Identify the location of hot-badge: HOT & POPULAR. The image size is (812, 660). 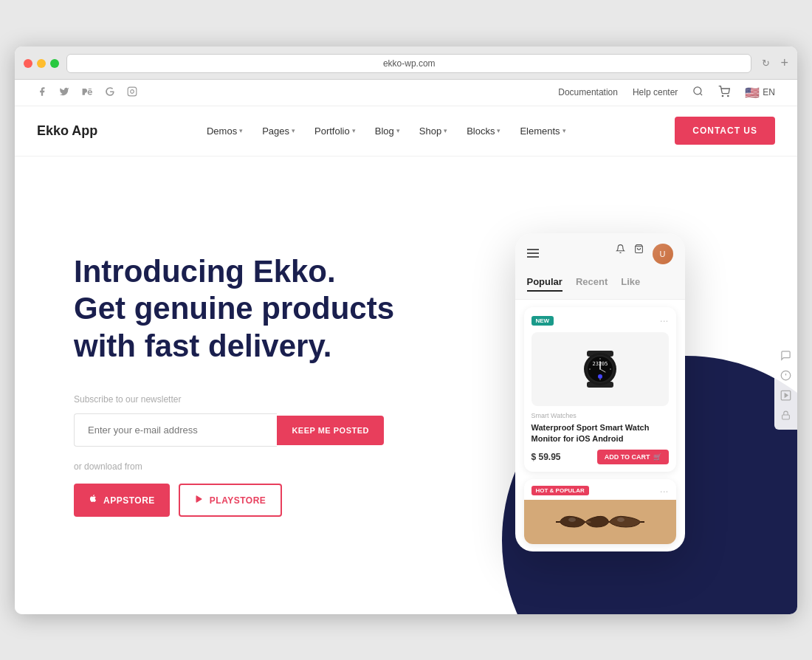
(560, 490).